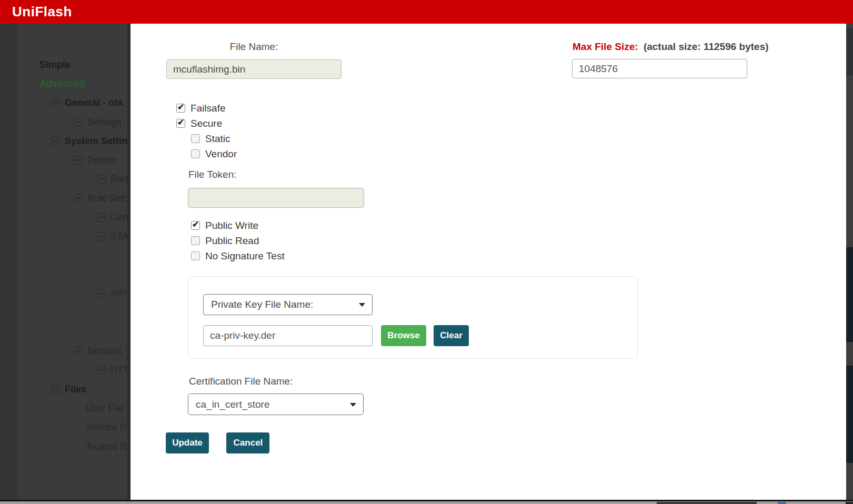 The height and width of the screenshot is (504, 853). What do you see at coordinates (404, 336) in the screenshot?
I see `browse-button: Browse` at bounding box center [404, 336].